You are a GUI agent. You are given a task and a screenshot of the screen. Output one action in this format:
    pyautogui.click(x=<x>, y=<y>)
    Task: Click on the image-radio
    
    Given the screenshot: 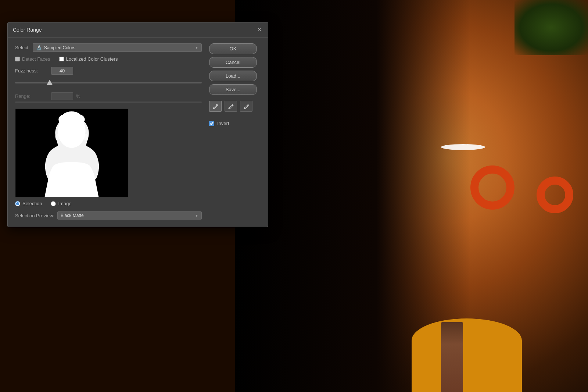 What is the action you would take?
    pyautogui.click(x=53, y=204)
    